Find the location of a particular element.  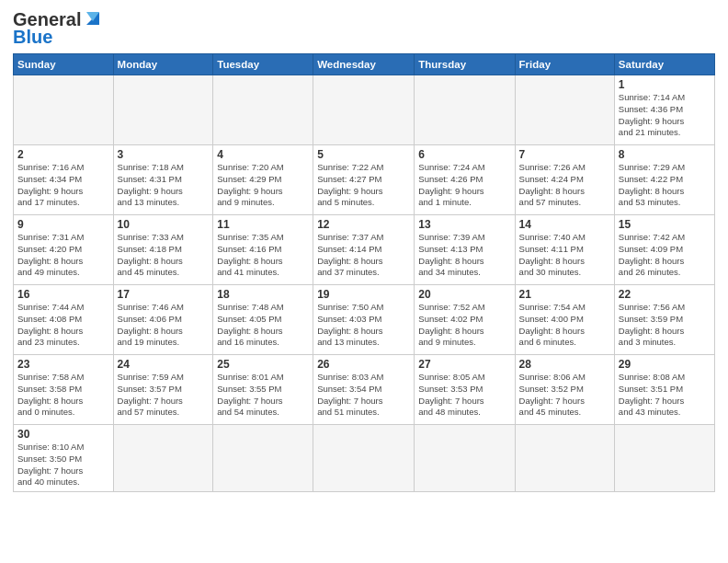

day-sun-info: Sunrise: 8:01 AM Sunset: 3:55 PM Dayligh… is located at coordinates (263, 396).